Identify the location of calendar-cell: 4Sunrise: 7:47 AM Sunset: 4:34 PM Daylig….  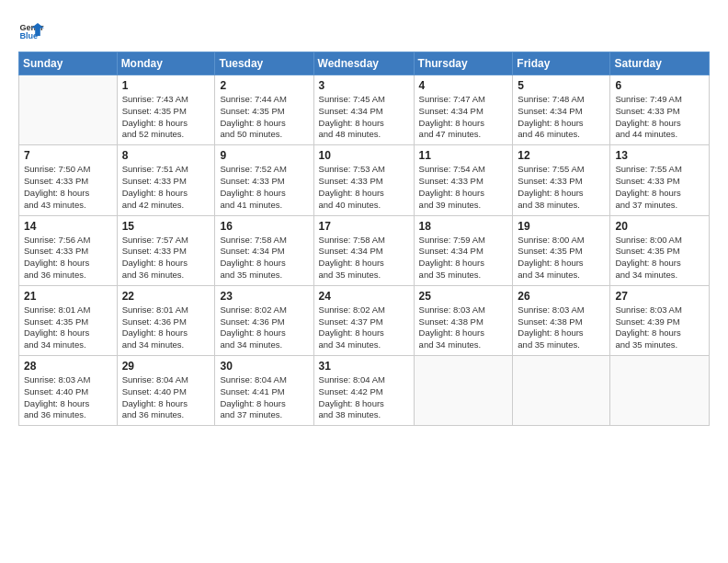
(463, 110).